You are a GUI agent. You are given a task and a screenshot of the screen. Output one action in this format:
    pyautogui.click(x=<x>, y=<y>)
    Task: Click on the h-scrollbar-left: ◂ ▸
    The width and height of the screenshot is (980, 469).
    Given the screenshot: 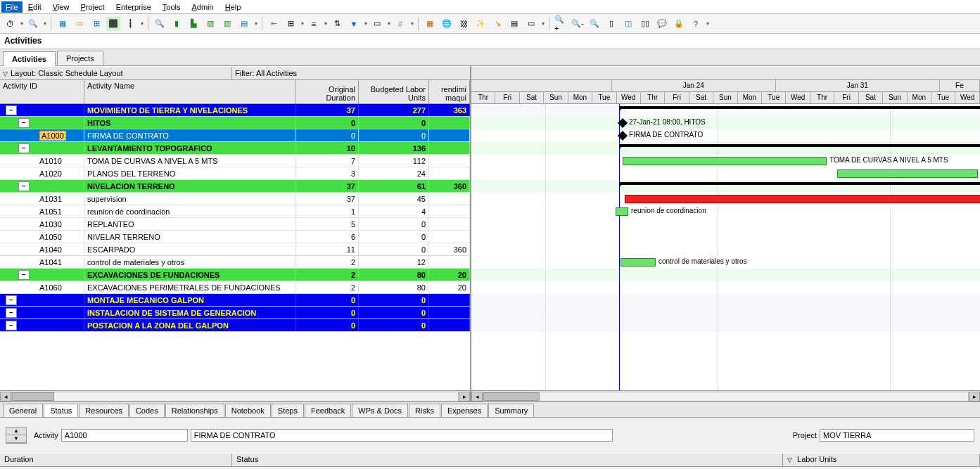 What is the action you would take?
    pyautogui.click(x=235, y=396)
    